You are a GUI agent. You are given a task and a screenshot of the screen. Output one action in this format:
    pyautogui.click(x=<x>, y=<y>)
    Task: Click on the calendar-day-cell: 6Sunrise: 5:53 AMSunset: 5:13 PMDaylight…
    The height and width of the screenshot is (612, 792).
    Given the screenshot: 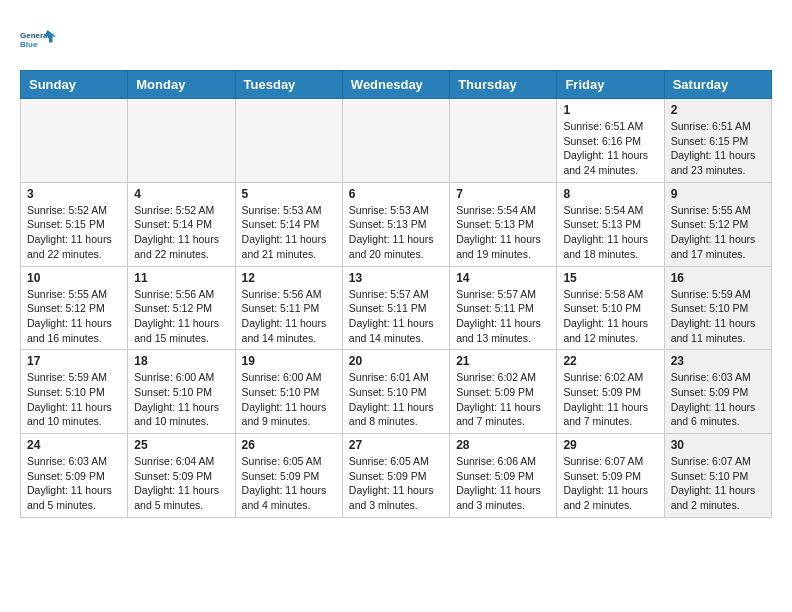 What is the action you would take?
    pyautogui.click(x=396, y=224)
    